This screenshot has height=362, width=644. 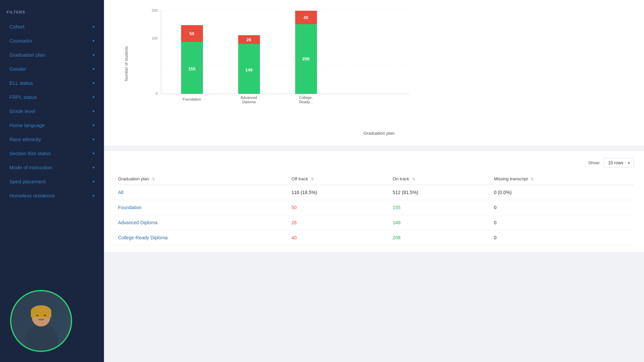 I want to click on sidebar-item-ell-status-label: ELL status, so click(x=21, y=83).